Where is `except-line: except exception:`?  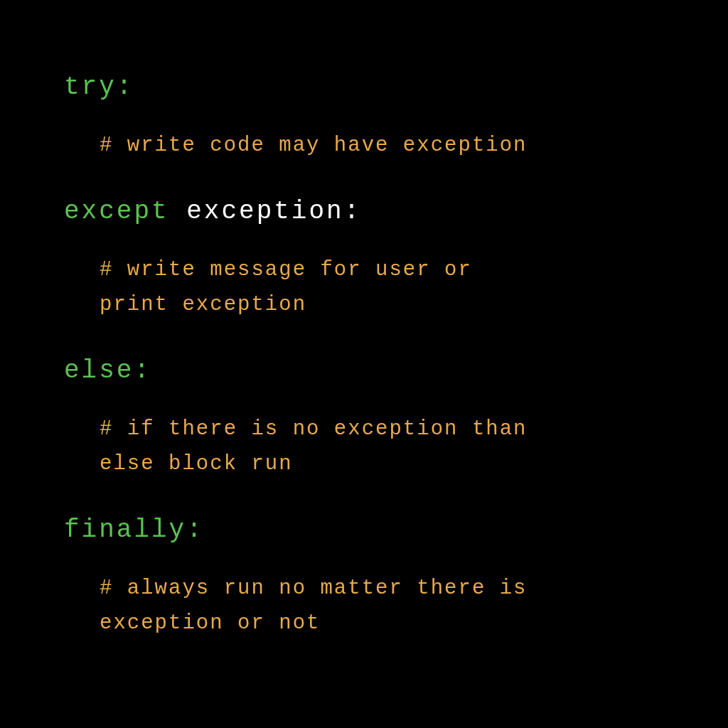 except-line: except exception: is located at coordinates (364, 212).